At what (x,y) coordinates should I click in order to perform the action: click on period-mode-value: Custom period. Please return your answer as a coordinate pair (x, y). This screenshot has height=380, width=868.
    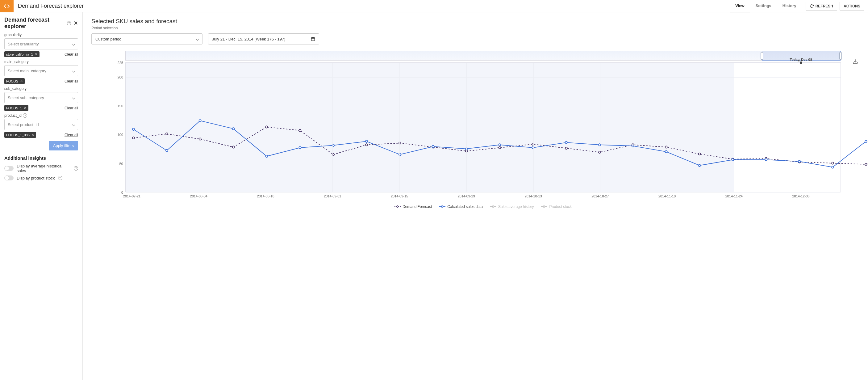
    Looking at the image, I should click on (108, 39).